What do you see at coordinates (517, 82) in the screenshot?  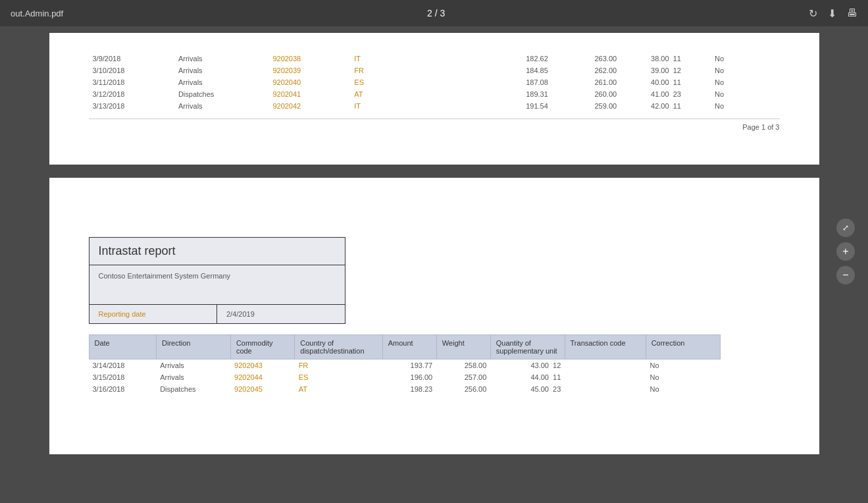 I see `amount-cell: 187.08` at bounding box center [517, 82].